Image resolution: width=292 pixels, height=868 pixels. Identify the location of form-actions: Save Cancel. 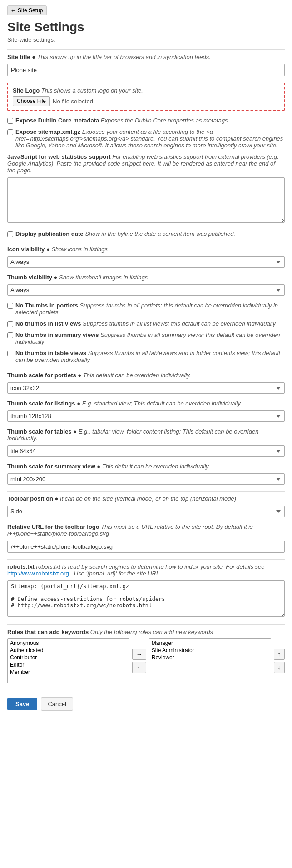
(146, 704).